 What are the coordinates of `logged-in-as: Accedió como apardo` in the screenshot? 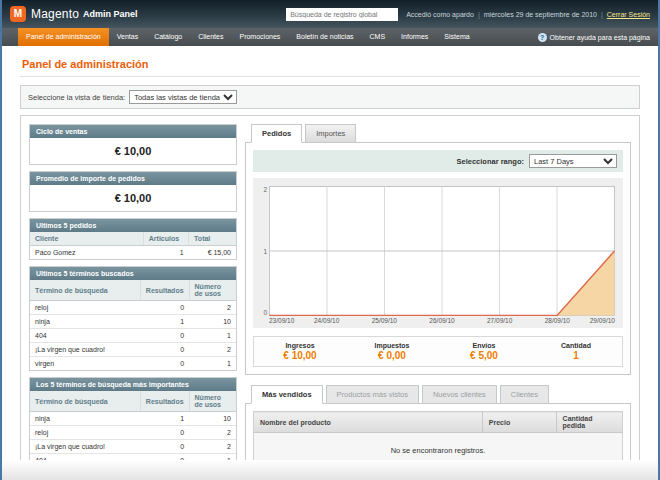 It's located at (440, 14).